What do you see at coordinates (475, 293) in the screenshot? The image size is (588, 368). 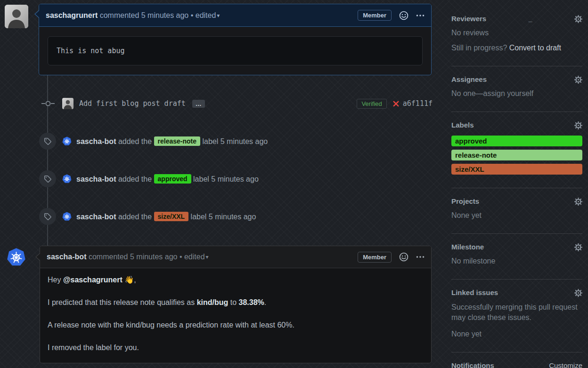 I see `linked-issues-title: Linked issues` at bounding box center [475, 293].